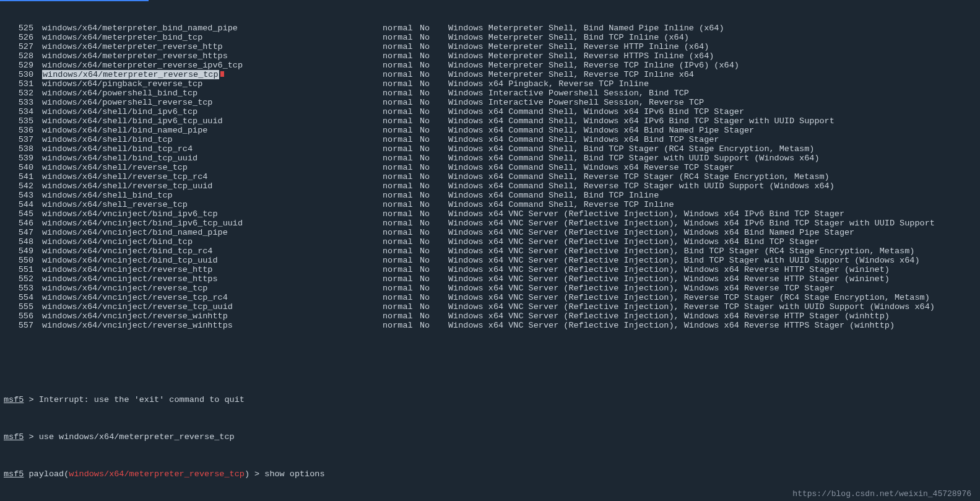 The height and width of the screenshot is (501, 980). Describe the element at coordinates (23, 186) in the screenshot. I see `payload-number: 542` at that location.